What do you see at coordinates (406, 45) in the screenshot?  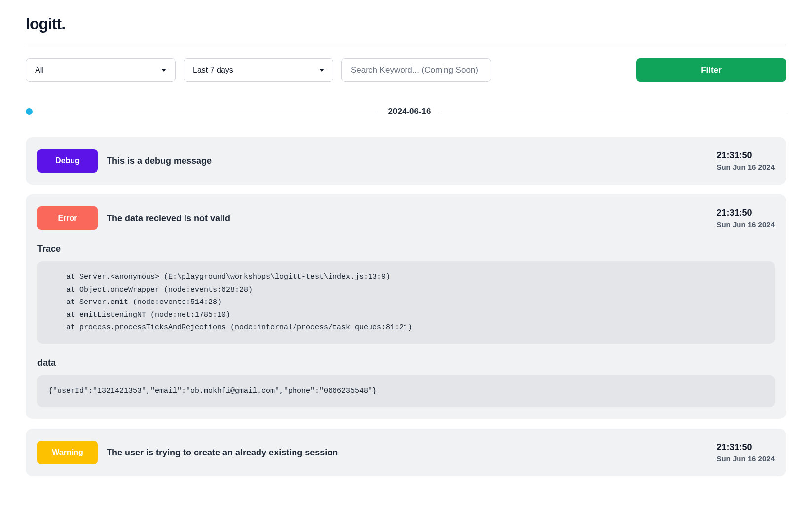 I see `header-divider` at bounding box center [406, 45].